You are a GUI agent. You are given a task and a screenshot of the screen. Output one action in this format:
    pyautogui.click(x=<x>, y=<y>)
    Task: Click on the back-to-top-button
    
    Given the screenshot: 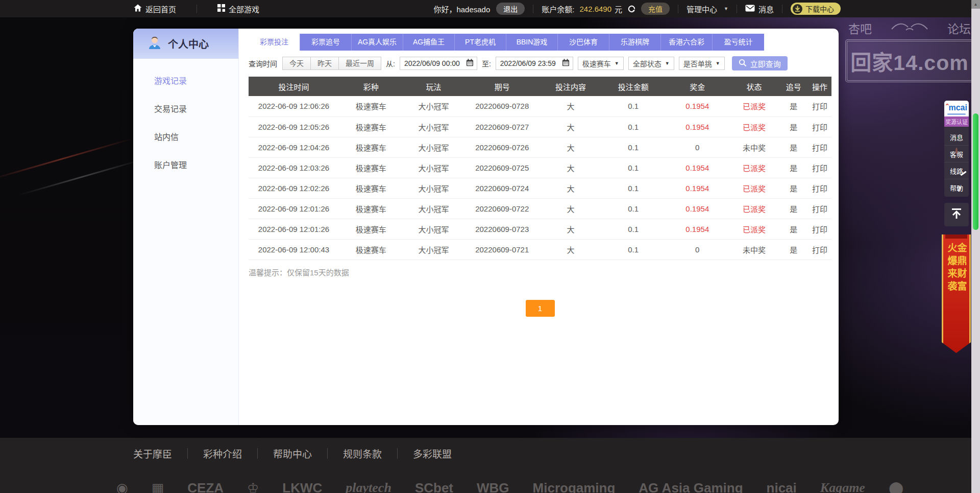 What is the action you would take?
    pyautogui.click(x=957, y=215)
    